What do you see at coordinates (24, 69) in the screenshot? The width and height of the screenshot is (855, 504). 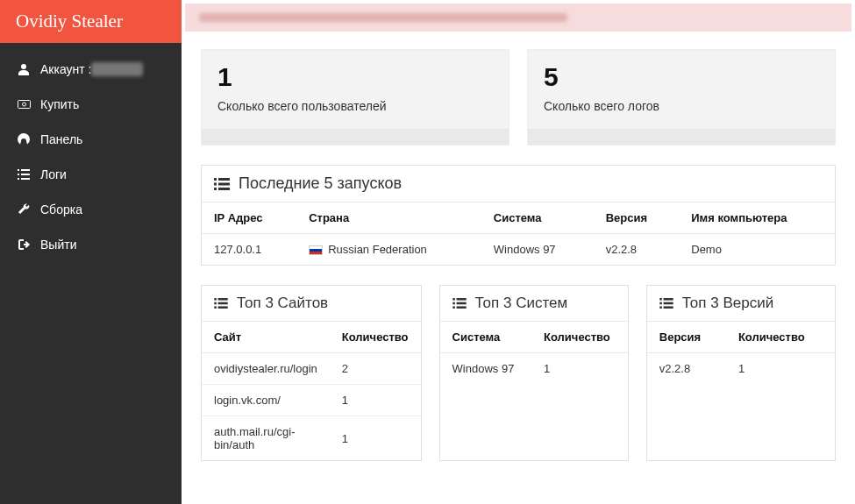 I see `user-icon` at bounding box center [24, 69].